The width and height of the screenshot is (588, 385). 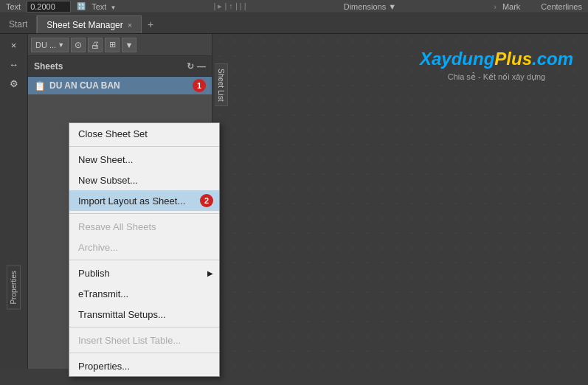 What do you see at coordinates (554, 7) in the screenshot?
I see `centerlines-label: Centerlines` at bounding box center [554, 7].